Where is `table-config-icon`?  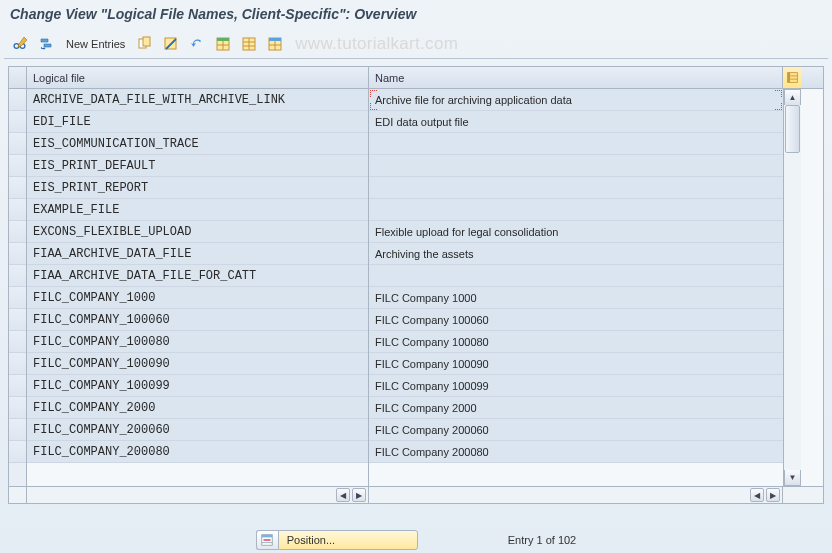
table-config-icon is located at coordinates (792, 78).